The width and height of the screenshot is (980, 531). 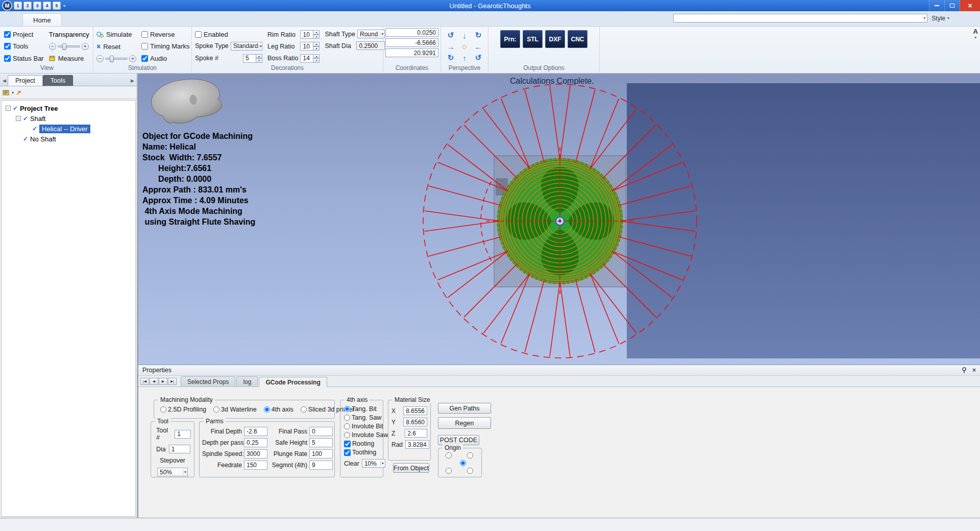 What do you see at coordinates (154, 381) in the screenshot?
I see `nav-prev-button: ◀` at bounding box center [154, 381].